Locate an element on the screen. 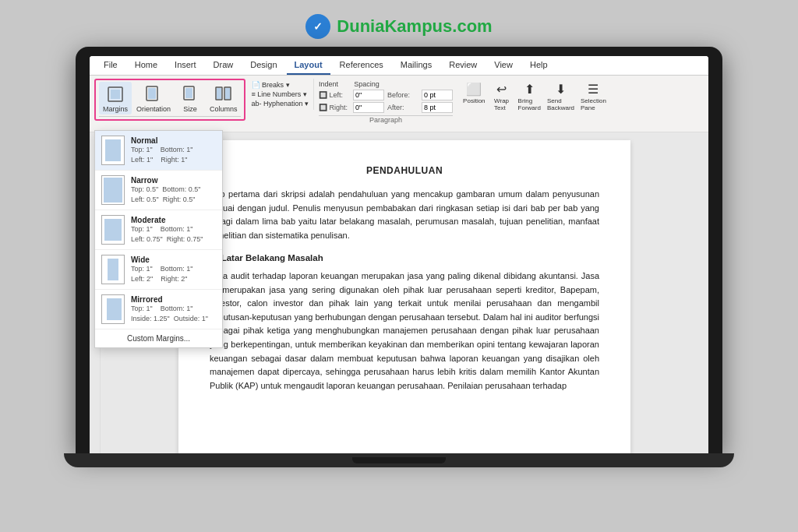 The height and width of the screenshot is (532, 798). brand-name-dunia: Dunia is located at coordinates (360, 26).